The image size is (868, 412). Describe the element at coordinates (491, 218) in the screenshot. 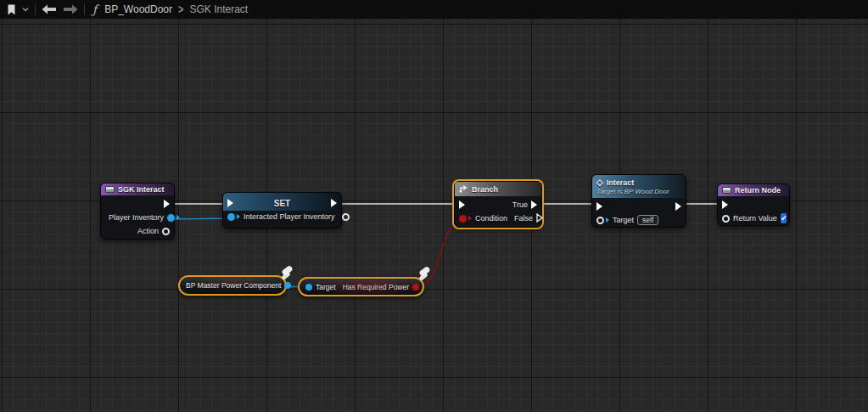

I see `pin-label: Condition` at that location.